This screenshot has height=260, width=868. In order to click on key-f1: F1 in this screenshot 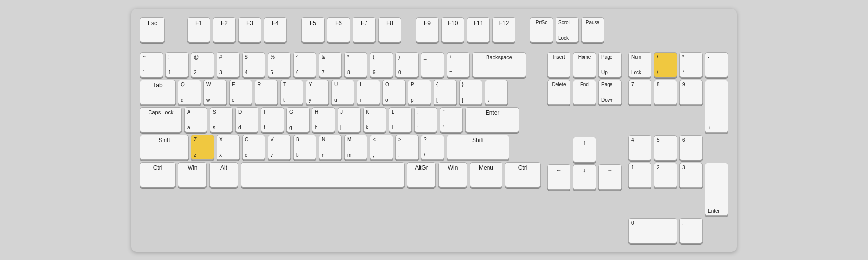, I will do `click(199, 30)`.